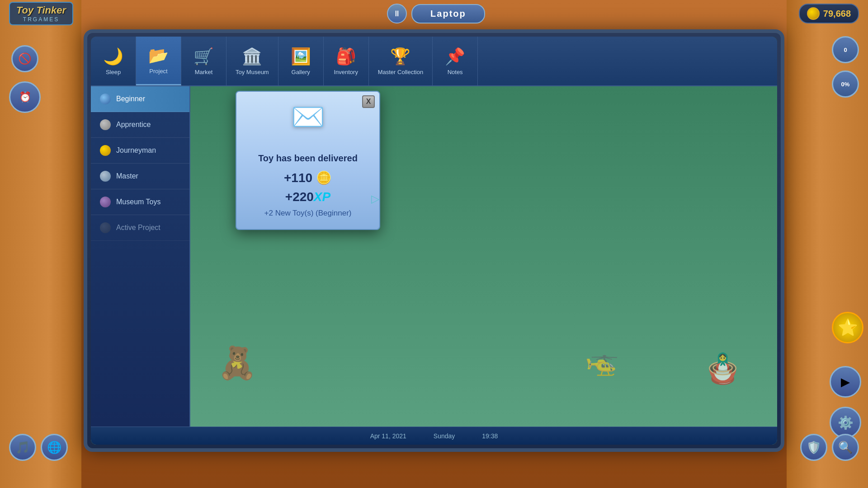 Image resolution: width=868 pixels, height=488 pixels. Describe the element at coordinates (845, 50) in the screenshot. I see `circle-label: 0` at that location.